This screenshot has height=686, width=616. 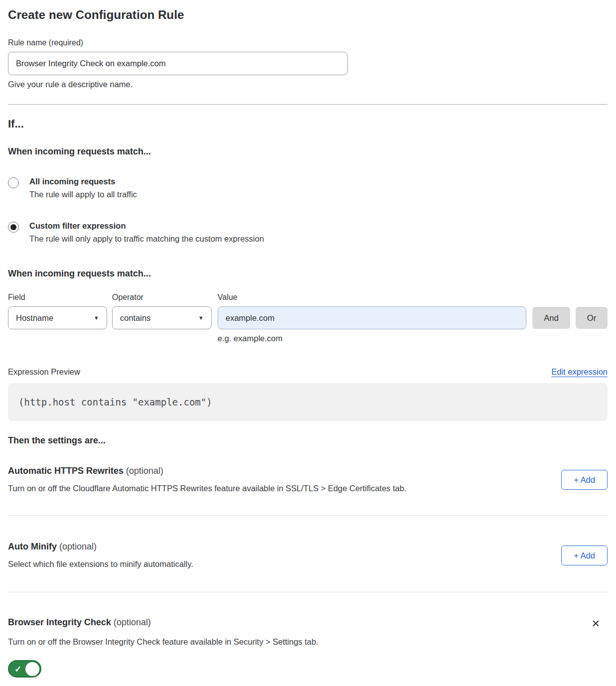 I want to click on radio-option-all-incoming-requests: All incoming requests The rule will appl…, so click(x=308, y=188).